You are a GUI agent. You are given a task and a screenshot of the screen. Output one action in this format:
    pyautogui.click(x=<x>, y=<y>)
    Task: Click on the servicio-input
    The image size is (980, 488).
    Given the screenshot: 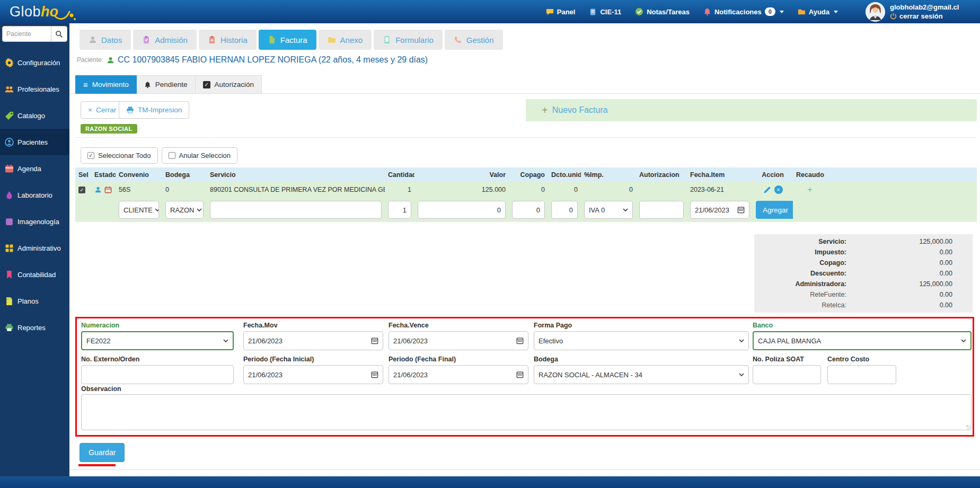 What is the action you would take?
    pyautogui.click(x=296, y=210)
    